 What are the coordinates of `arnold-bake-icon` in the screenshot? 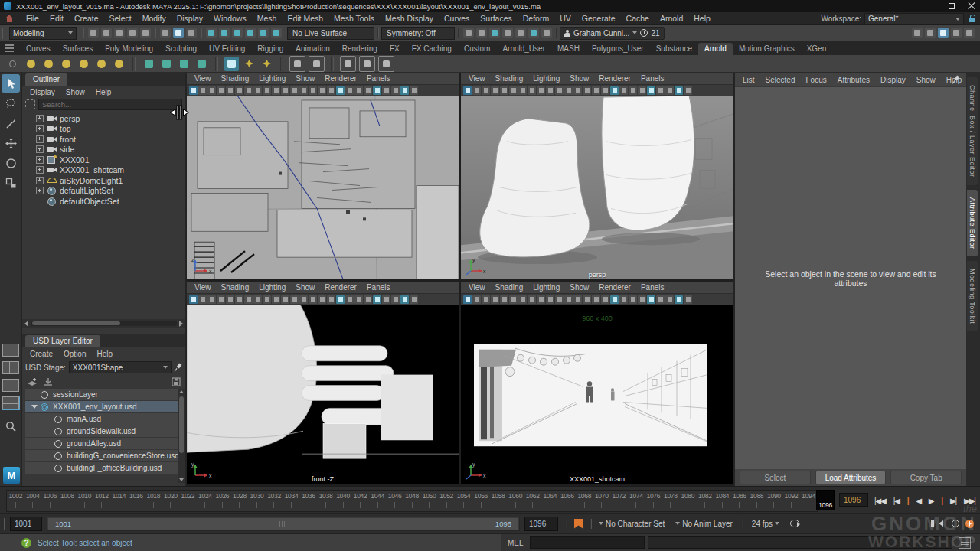 It's located at (317, 64).